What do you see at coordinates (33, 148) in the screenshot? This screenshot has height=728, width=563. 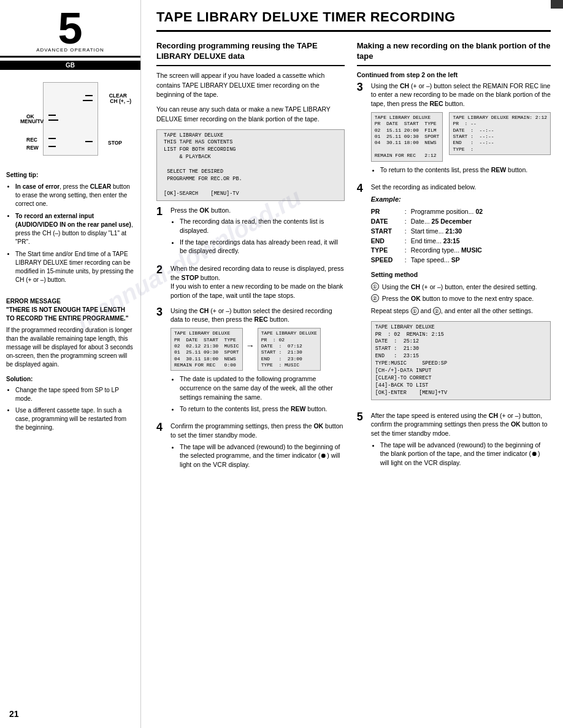 I see `rew-label: REW` at bounding box center [33, 148].